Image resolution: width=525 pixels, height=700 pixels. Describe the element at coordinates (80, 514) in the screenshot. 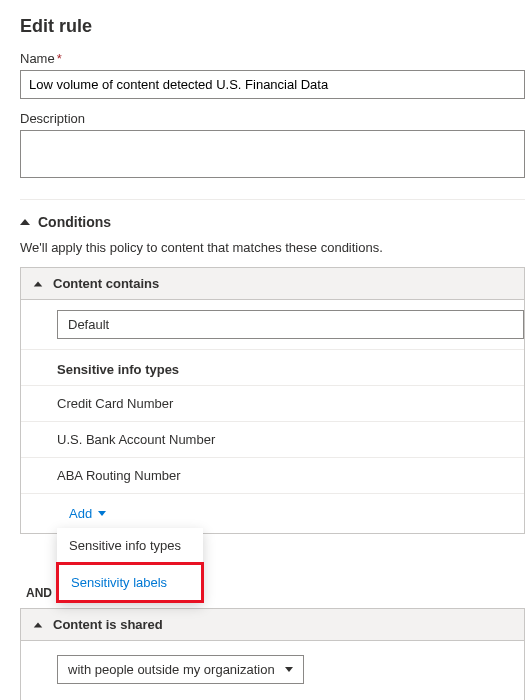

I see `add-label: Add` at that location.